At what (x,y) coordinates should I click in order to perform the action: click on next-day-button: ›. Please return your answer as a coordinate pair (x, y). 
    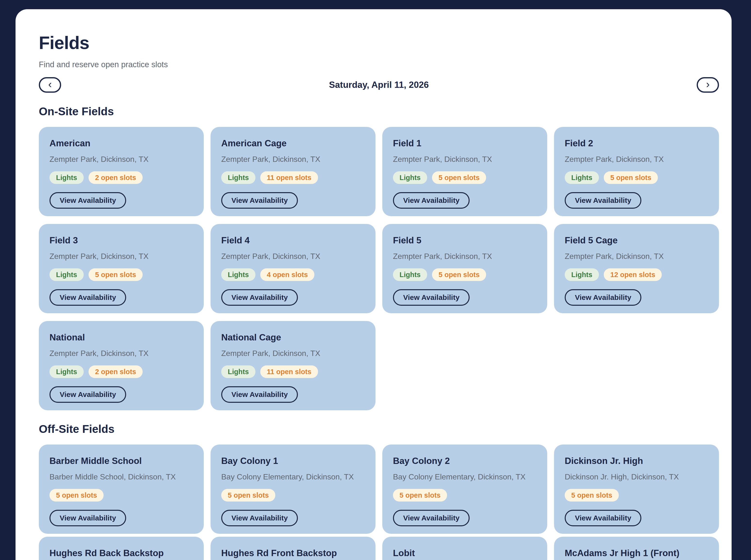
    Looking at the image, I should click on (708, 85).